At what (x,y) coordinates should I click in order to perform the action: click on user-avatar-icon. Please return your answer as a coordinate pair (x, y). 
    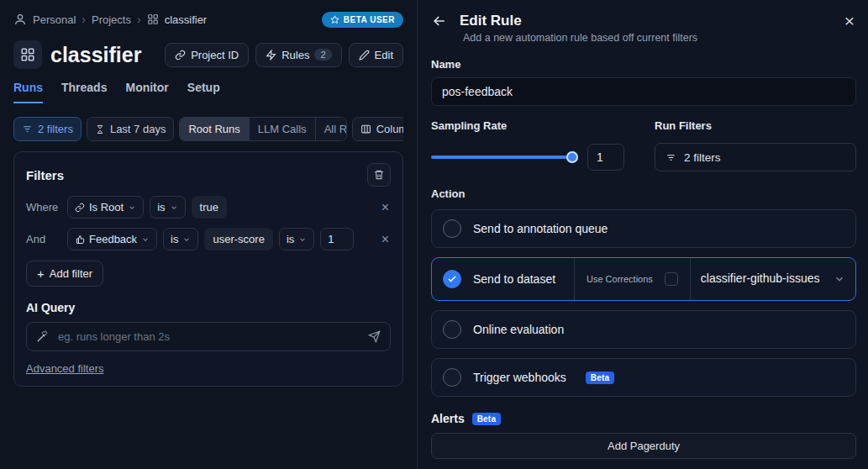
    Looking at the image, I should click on (20, 19).